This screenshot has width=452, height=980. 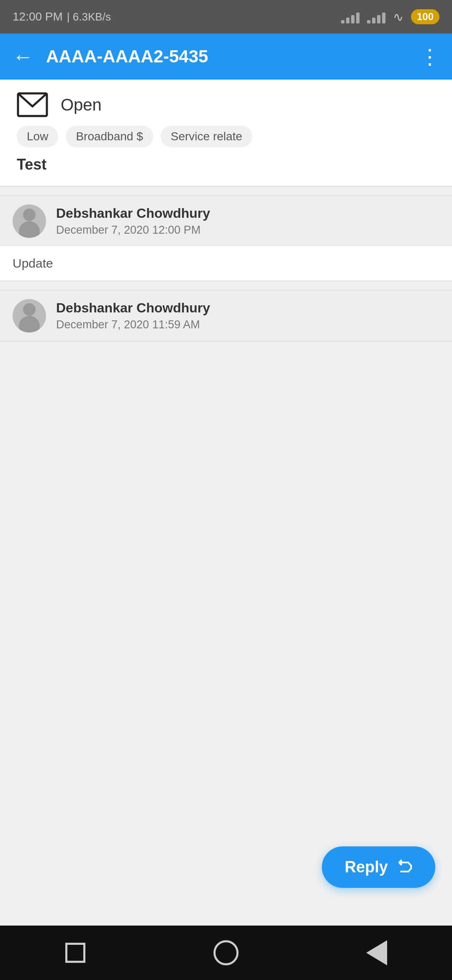 What do you see at coordinates (226, 165) in the screenshot?
I see `ticket-subject: Test` at bounding box center [226, 165].